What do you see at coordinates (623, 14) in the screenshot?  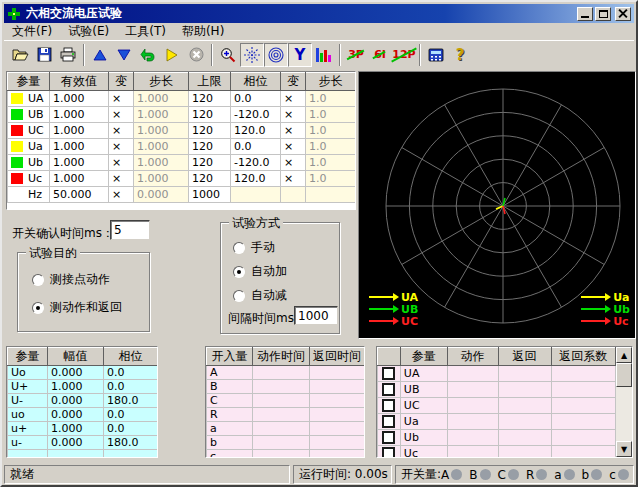 I see `close-button` at bounding box center [623, 14].